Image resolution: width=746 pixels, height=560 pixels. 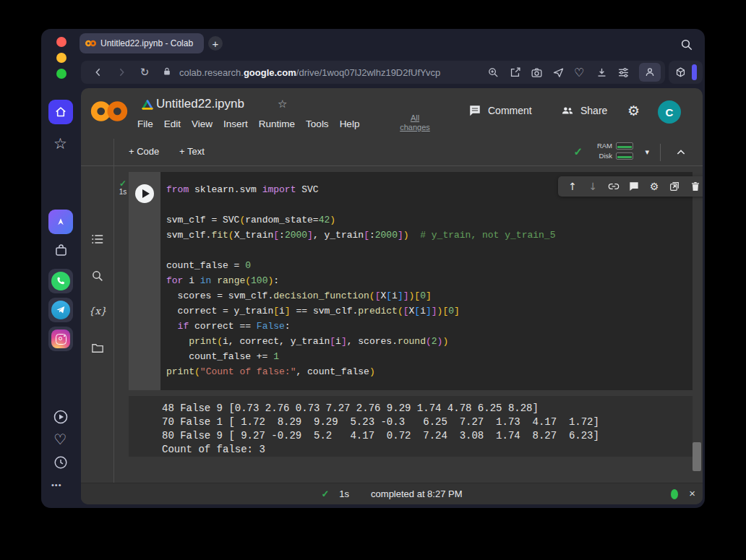 What do you see at coordinates (325, 494) in the screenshot?
I see `status-check-icon: ✓` at bounding box center [325, 494].